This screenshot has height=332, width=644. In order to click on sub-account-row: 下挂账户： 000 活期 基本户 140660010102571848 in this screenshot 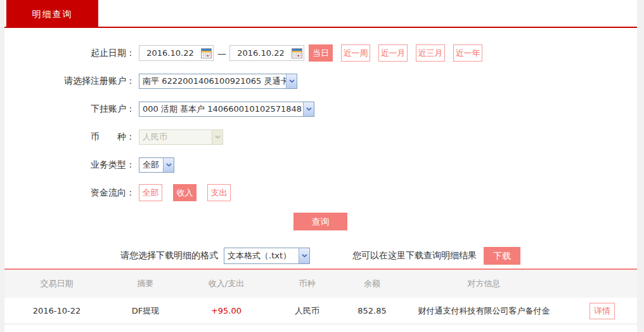, I will do `click(321, 109)`.